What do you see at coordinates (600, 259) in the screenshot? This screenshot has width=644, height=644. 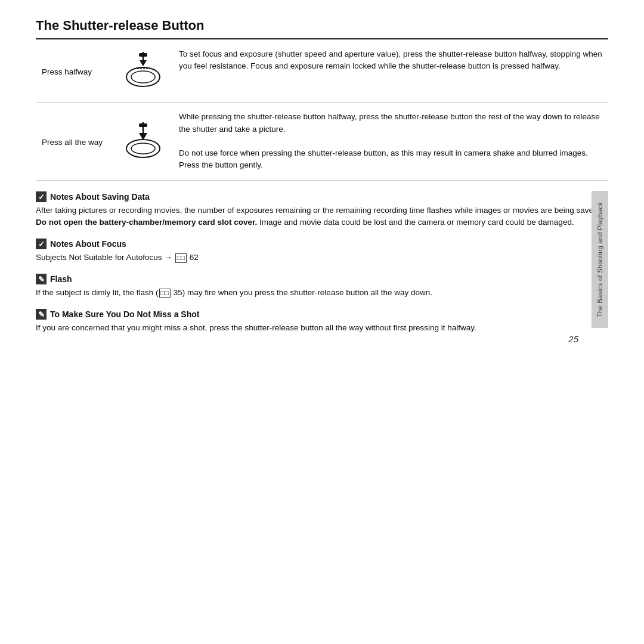 I see `side-tab: The Basics of Shooting and Playback` at bounding box center [600, 259].